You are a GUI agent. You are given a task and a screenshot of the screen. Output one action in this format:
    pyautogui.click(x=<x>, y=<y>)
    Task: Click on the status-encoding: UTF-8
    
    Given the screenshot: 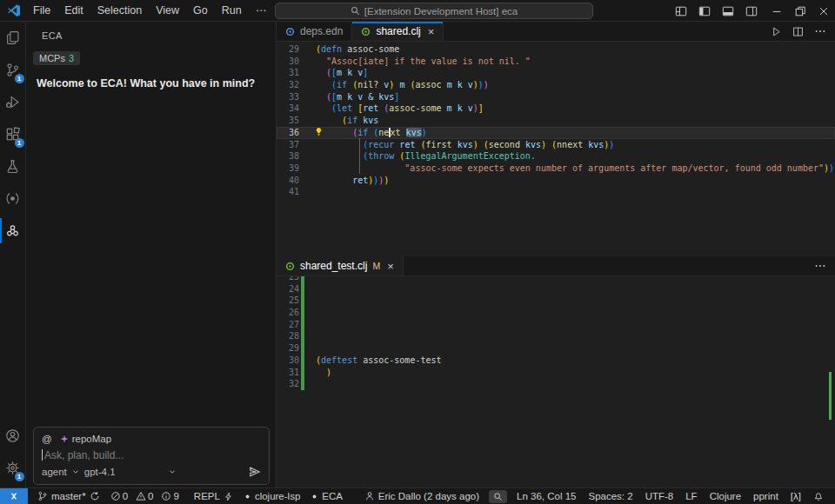 What is the action you would take?
    pyautogui.click(x=659, y=496)
    